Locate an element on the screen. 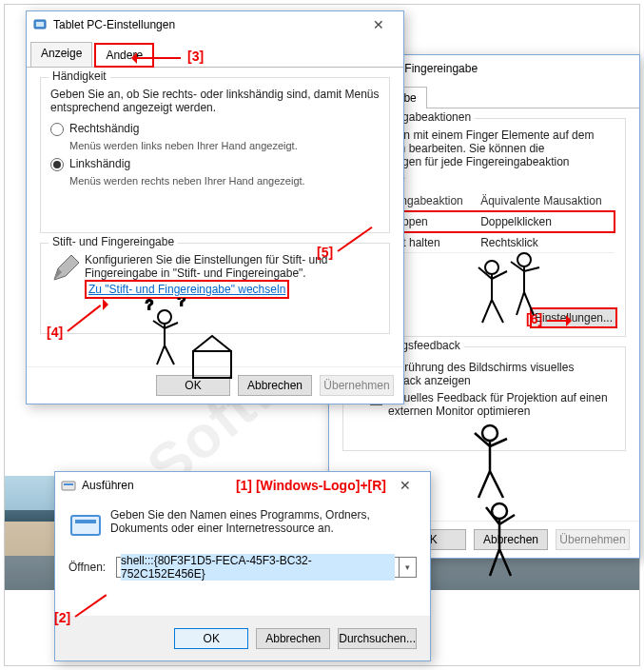 The height and width of the screenshot is (670, 644). arrow-head-icon is located at coordinates (107, 305).